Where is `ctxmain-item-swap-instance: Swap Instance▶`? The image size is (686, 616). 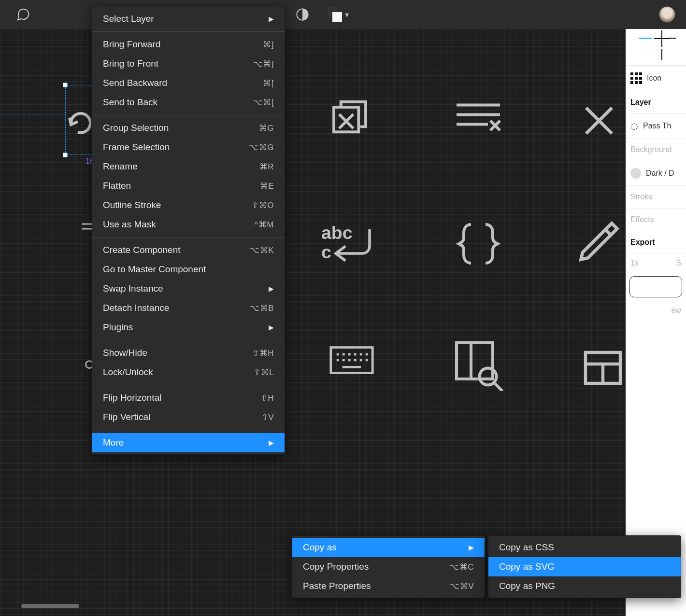 ctxmain-item-swap-instance: Swap Instance▶ is located at coordinates (188, 289).